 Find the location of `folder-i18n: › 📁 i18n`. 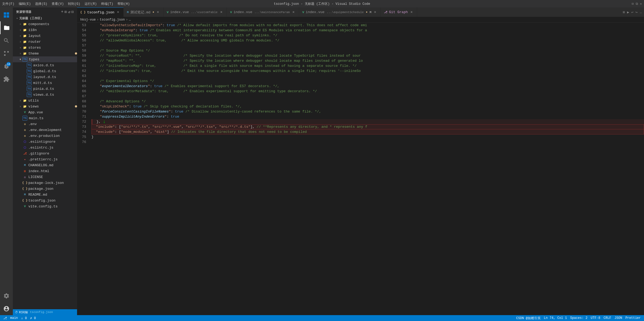

folder-i18n: › 📁 i18n is located at coordinates (45, 30).